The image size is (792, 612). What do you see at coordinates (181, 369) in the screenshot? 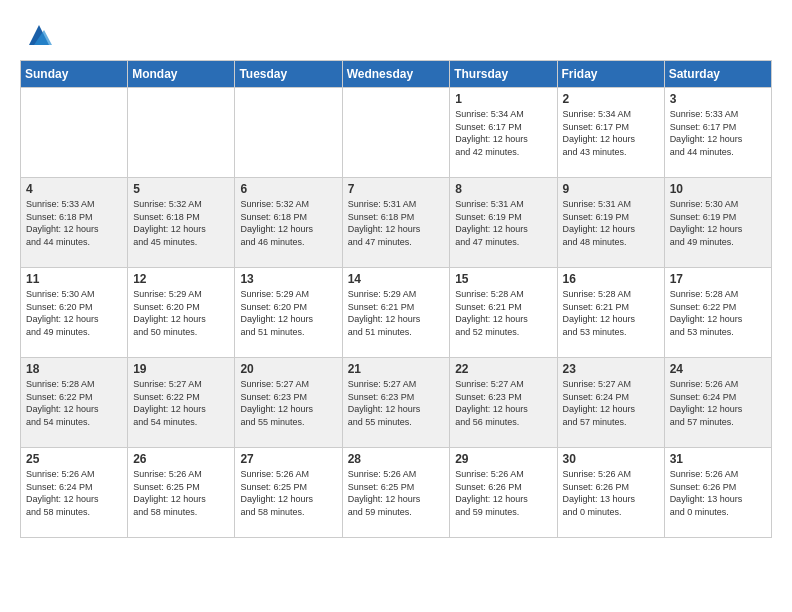
I see `day-number: 19` at bounding box center [181, 369].